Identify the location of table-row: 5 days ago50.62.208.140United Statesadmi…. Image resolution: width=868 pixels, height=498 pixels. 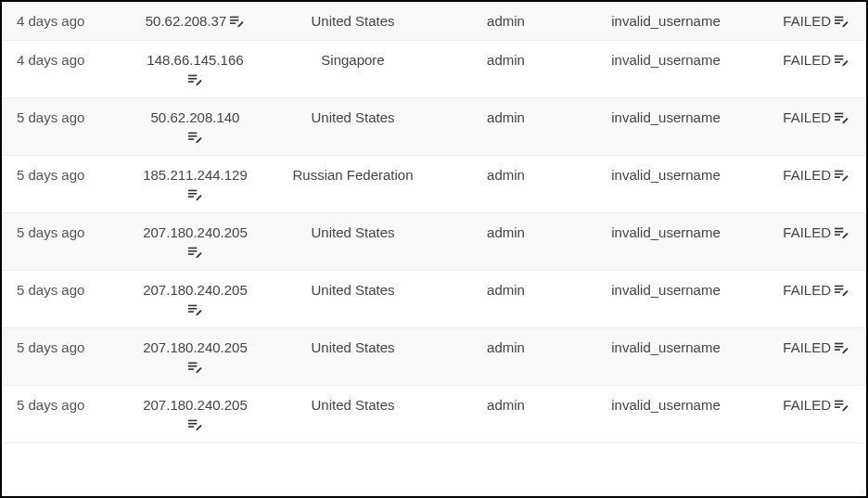
(434, 127).